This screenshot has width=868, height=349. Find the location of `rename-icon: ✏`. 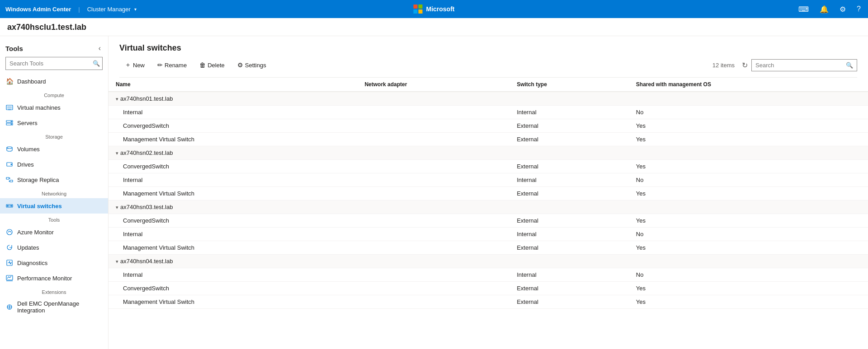

rename-icon: ✏ is located at coordinates (160, 65).